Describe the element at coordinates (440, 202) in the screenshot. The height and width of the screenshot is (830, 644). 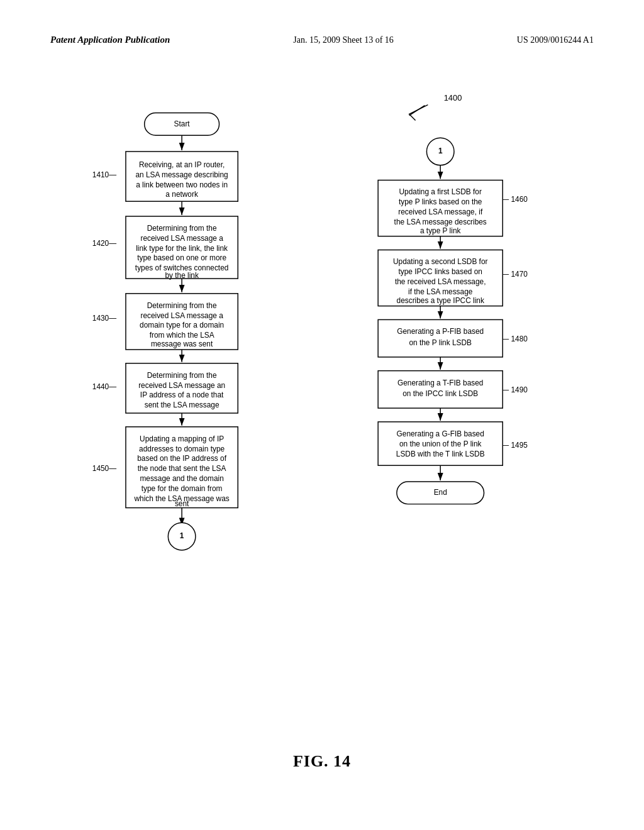
I see `text-1460-2: type P links based on the` at that location.